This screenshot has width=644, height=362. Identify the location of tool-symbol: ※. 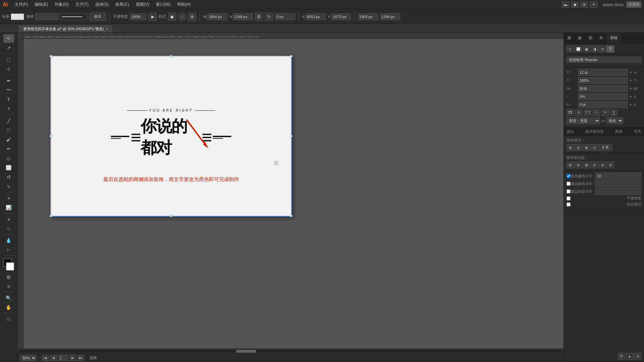
(9, 219).